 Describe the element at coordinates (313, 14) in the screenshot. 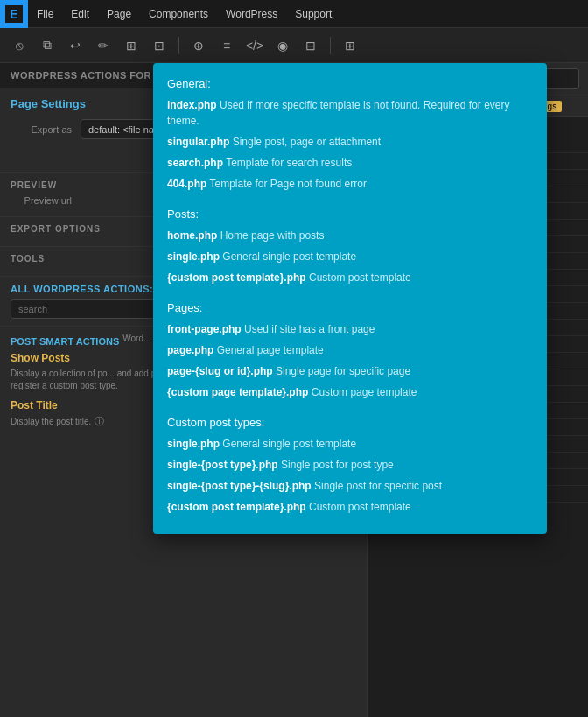

I see `menu-support: Support` at that location.